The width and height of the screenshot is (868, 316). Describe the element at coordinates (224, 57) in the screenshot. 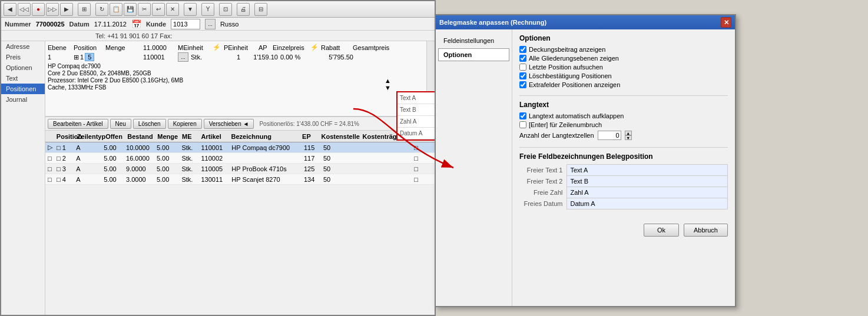

I see `row1-ap: 1` at that location.